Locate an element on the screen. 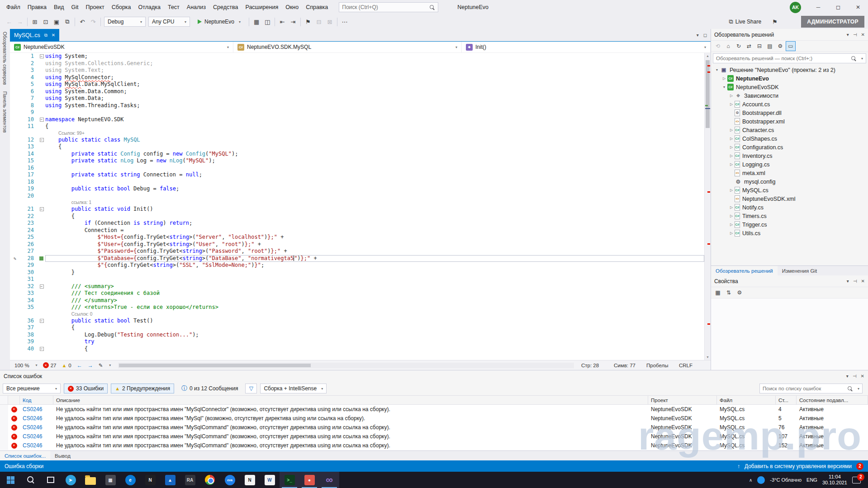  language-indicator: ENG is located at coordinates (812, 480).